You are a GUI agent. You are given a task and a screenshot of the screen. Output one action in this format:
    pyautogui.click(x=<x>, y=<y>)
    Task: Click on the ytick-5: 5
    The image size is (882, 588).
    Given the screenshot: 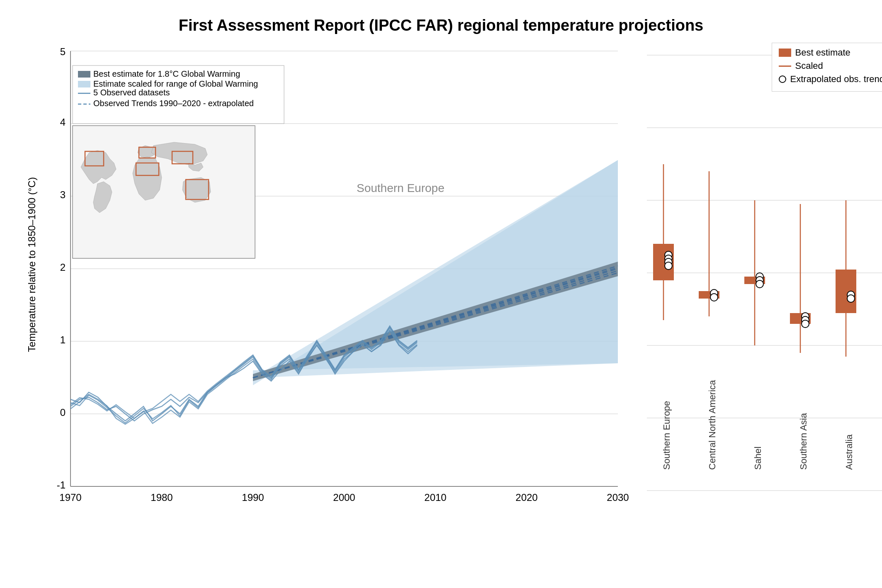 What is the action you would take?
    pyautogui.click(x=63, y=51)
    